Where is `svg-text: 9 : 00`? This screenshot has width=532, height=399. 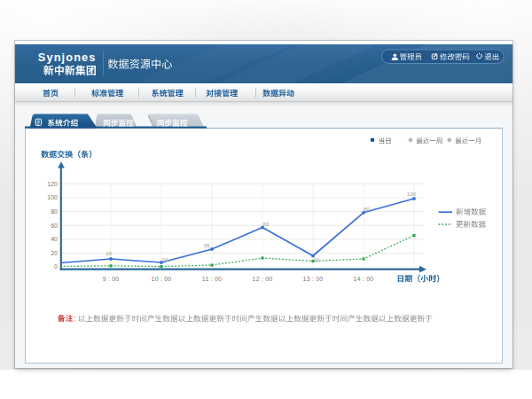 svg-text: 9 : 00 is located at coordinates (112, 278).